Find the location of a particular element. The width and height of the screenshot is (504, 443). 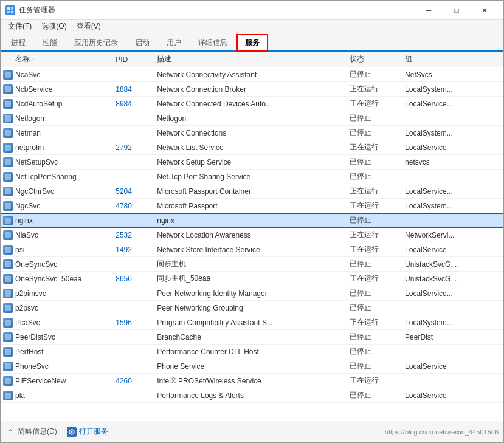

cell-desc: Peer Networking Identity Manager is located at coordinates (248, 294).